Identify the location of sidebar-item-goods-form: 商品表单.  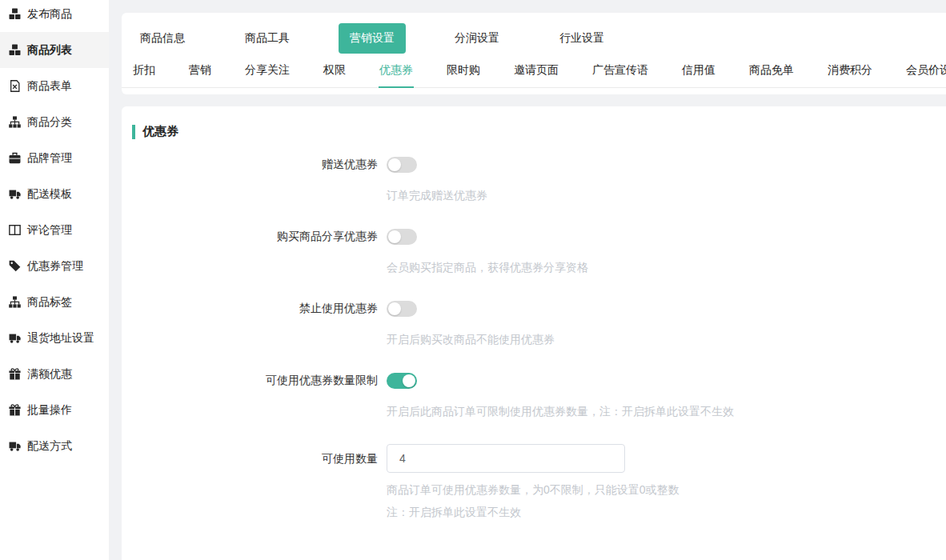
(54, 86).